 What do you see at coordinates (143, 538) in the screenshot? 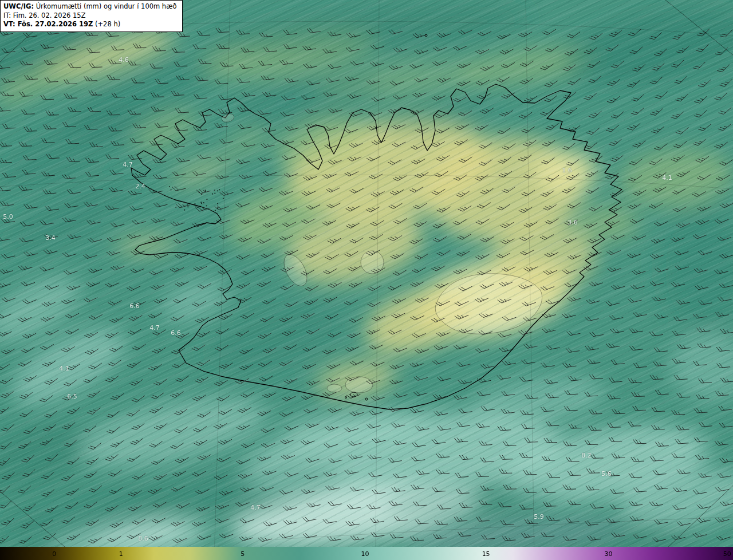
I see `contour-label: 8.6` at bounding box center [143, 538].